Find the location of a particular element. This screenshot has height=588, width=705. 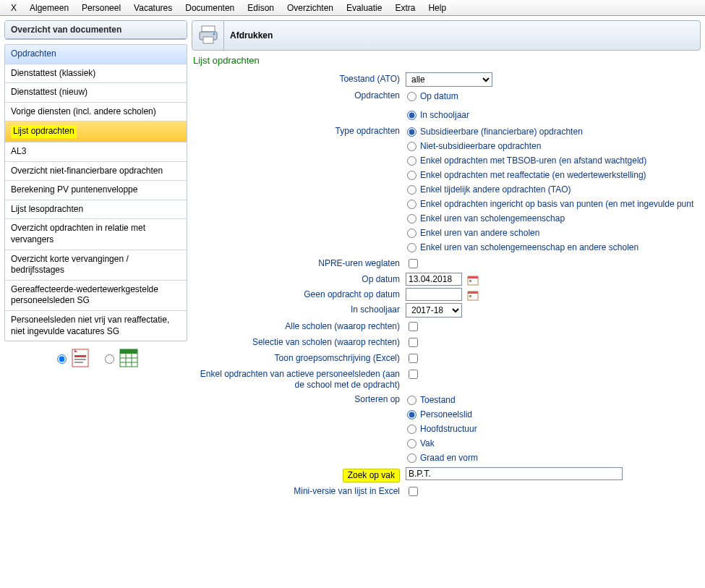

documents-list-header: Opdrachten is located at coordinates (95, 55).